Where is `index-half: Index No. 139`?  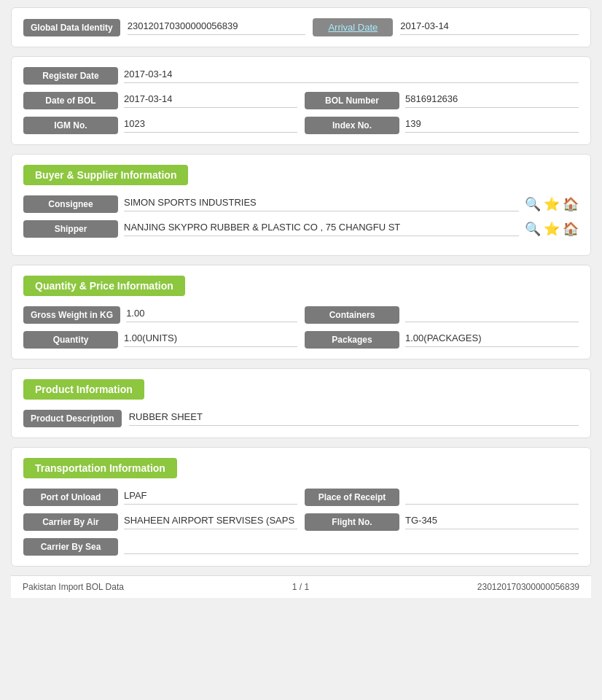
index-half: Index No. 139 is located at coordinates (442, 125).